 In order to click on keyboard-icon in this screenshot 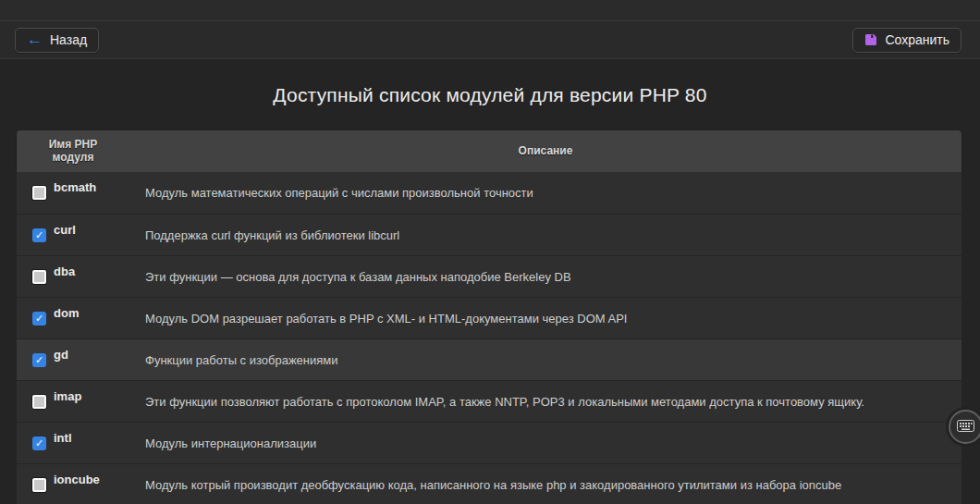, I will do `click(965, 427)`.